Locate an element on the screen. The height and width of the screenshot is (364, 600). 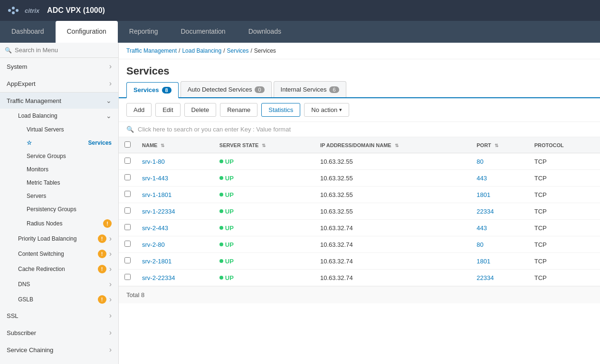
row-port: 443 is located at coordinates (500, 228).